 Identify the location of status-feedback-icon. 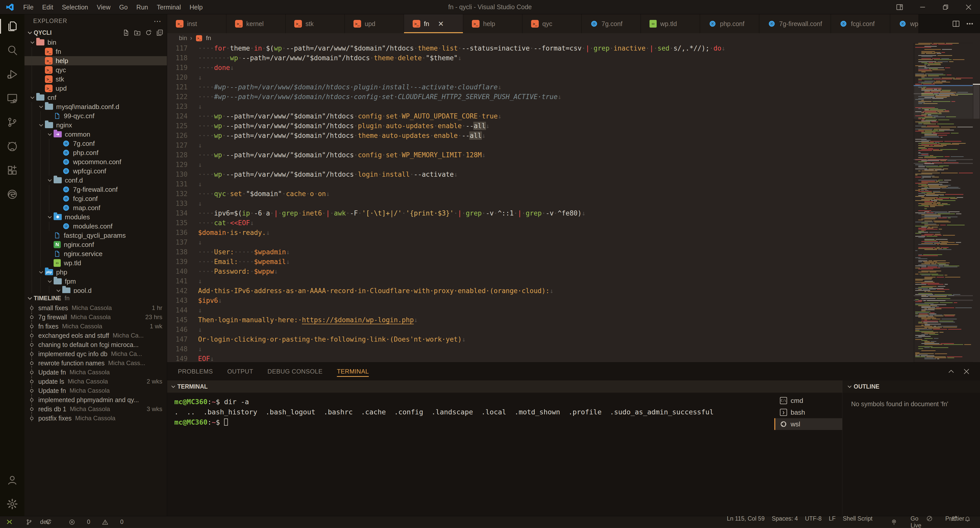
(954, 518).